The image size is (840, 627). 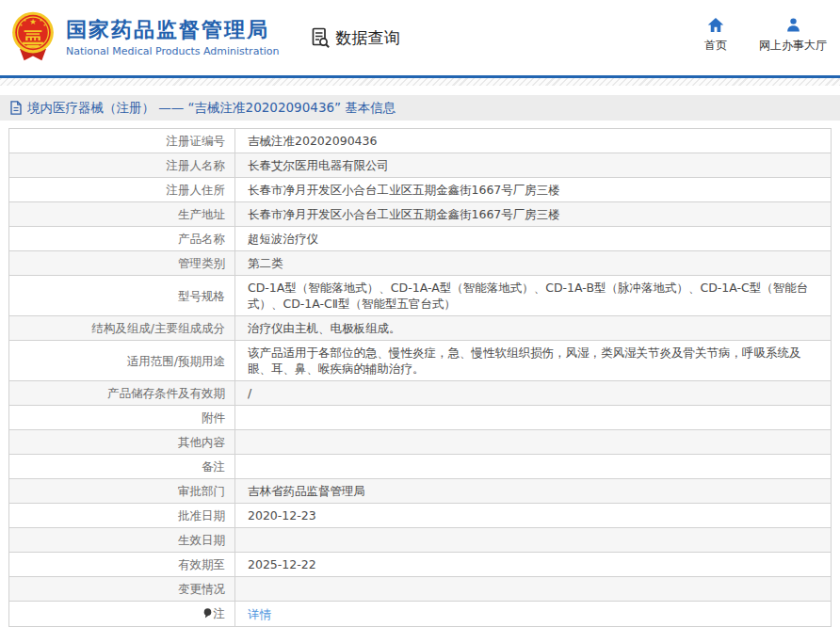 What do you see at coordinates (367, 38) in the screenshot?
I see `data-query-label: 数据查询` at bounding box center [367, 38].